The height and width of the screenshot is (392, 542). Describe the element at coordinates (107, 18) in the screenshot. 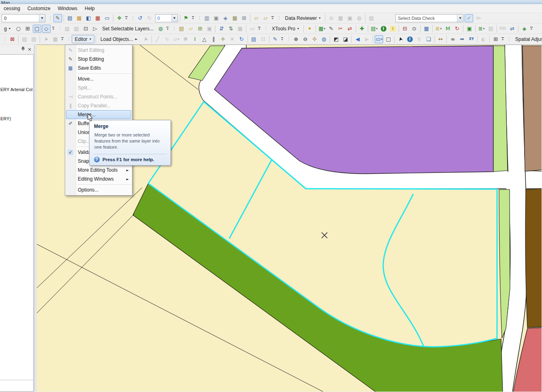

I see `python-window-icon: ▭` at that location.